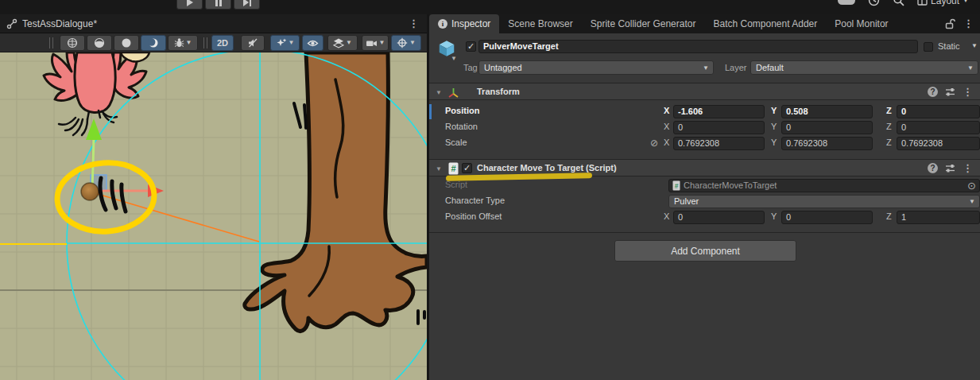 The width and height of the screenshot is (980, 380). I want to click on rotation-z-field: 0, so click(938, 127).